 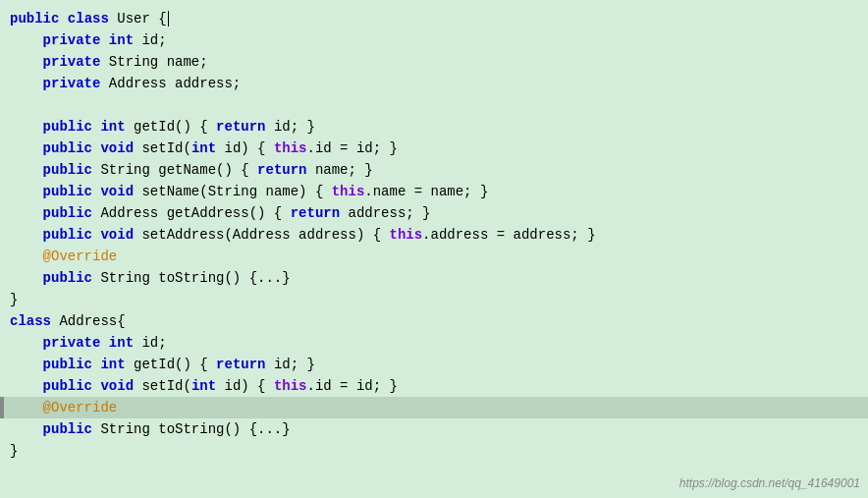 What do you see at coordinates (106, 62) in the screenshot?
I see `line-content-3: private String name;` at bounding box center [106, 62].